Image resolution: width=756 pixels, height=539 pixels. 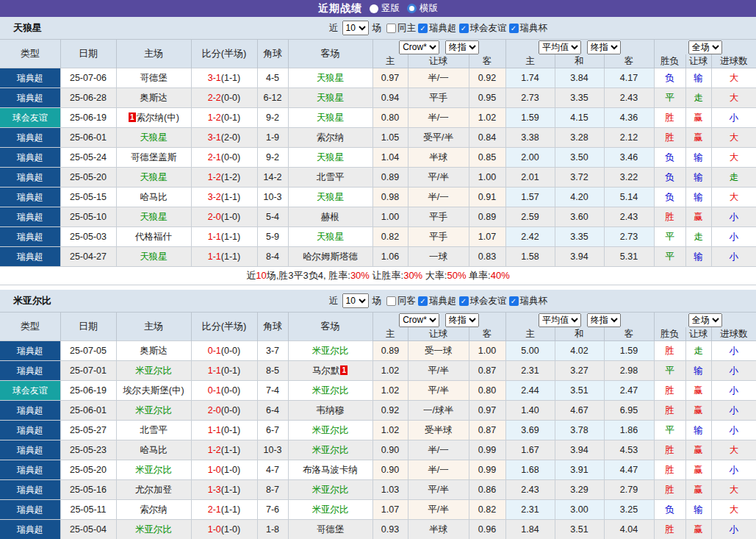 I want to click on corner-cell: 9-2, so click(x=273, y=157).